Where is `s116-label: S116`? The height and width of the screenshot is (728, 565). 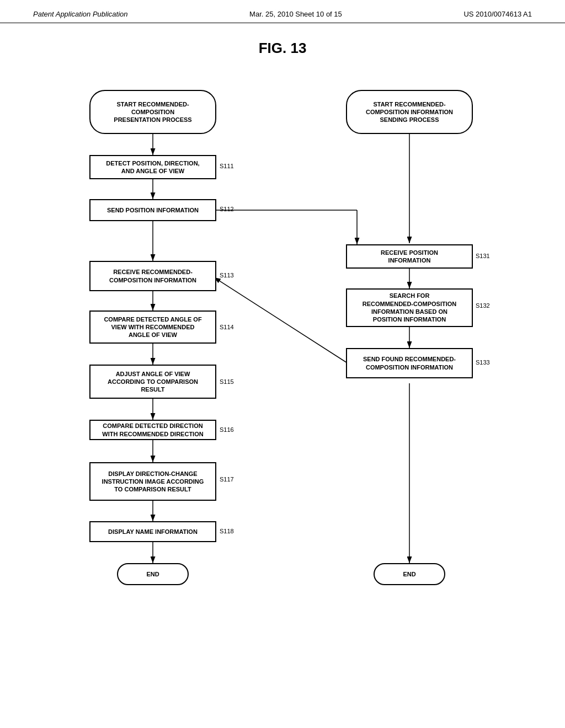
s116-label: S116 is located at coordinates (227, 430).